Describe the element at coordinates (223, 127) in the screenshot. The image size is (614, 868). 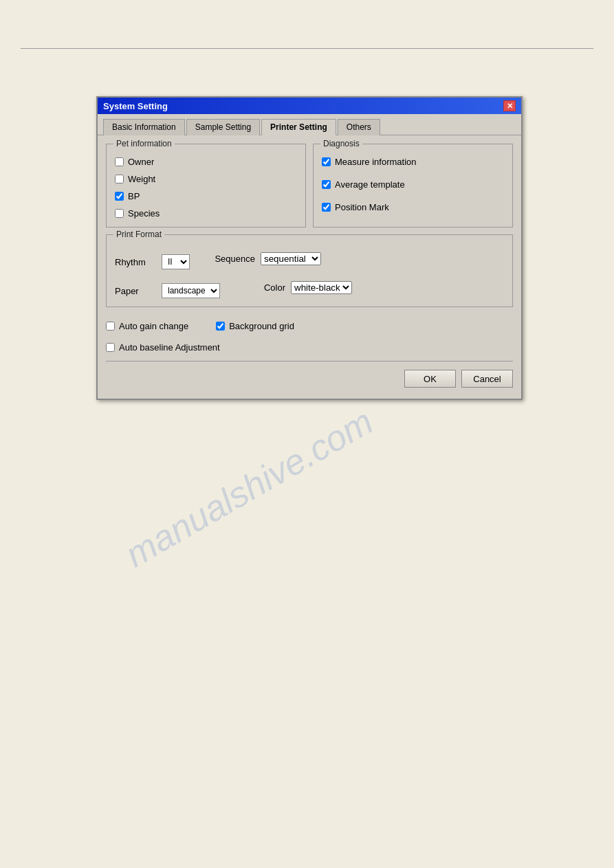
I see `tab-sample-setting: Sample Setting` at that location.